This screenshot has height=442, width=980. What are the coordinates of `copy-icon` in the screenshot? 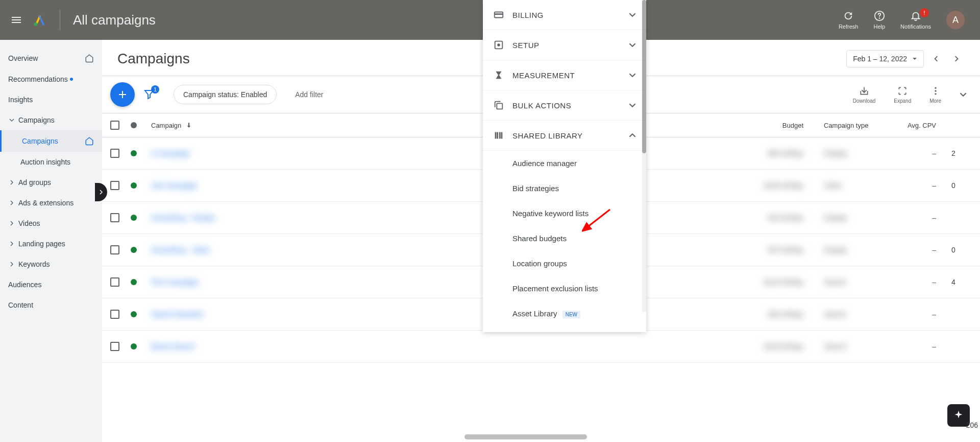 It's located at (499, 105).